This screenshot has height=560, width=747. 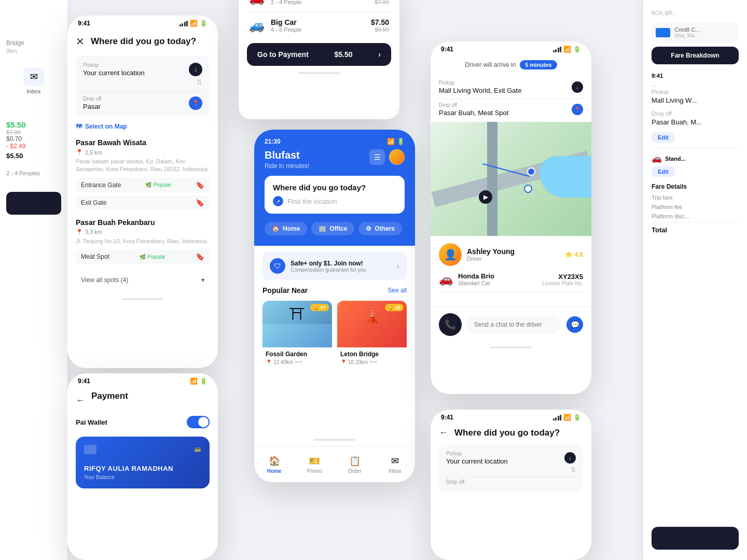 What do you see at coordinates (90, 450) in the screenshot?
I see `chip` at bounding box center [90, 450].